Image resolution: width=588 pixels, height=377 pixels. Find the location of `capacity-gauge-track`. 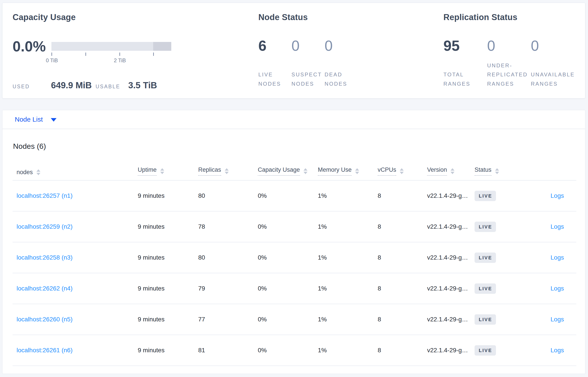

capacity-gauge-track is located at coordinates (102, 46).